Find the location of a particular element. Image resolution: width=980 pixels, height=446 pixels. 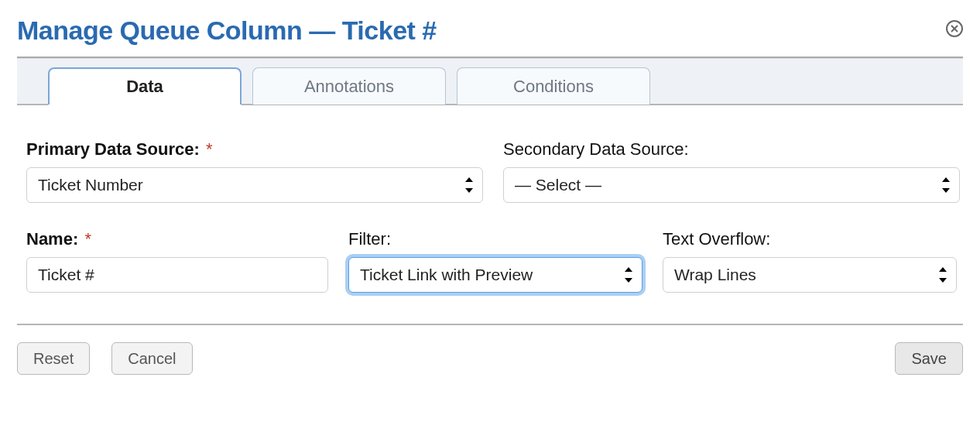

field-primary-source: Primary Data Source: * Ticket Number is located at coordinates (255, 171).